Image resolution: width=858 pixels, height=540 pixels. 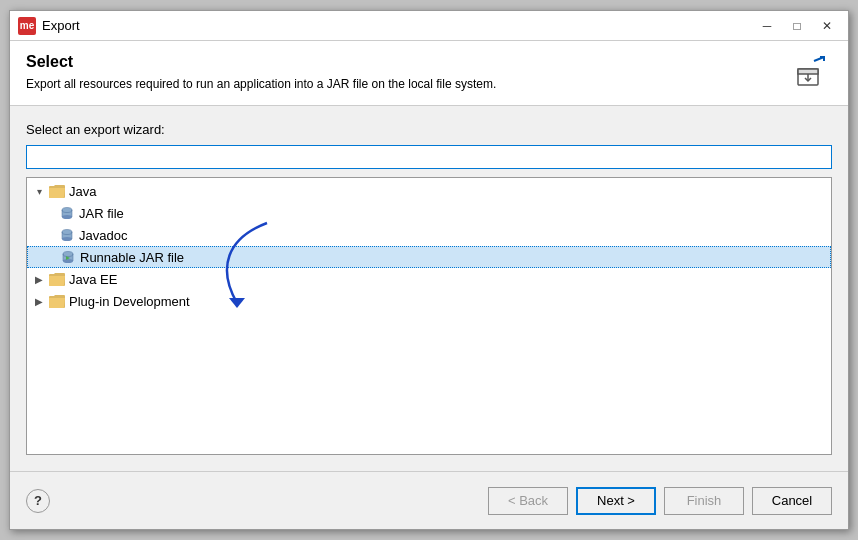 I want to click on export-icon-svg, so click(x=812, y=73).